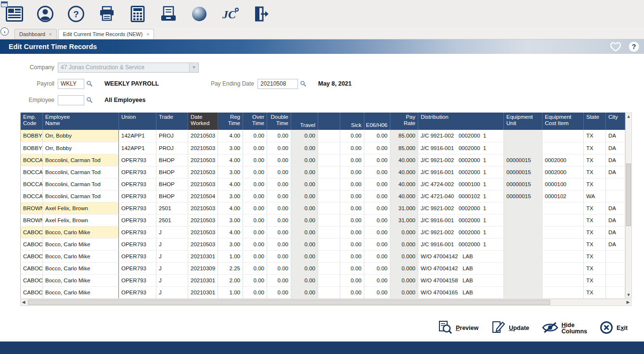 The image size is (644, 354). I want to click on column-header-spacer, so click(329, 121).